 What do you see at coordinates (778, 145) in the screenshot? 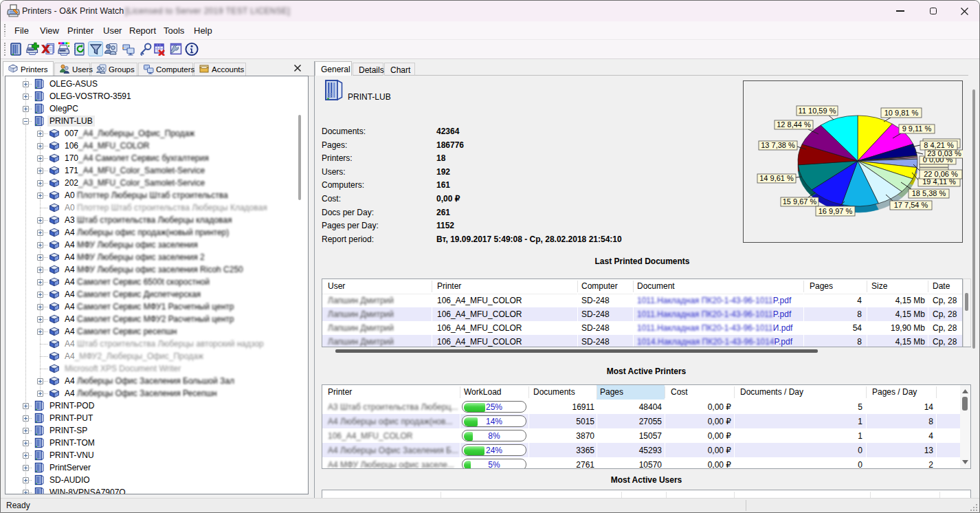
I see `svg-text: 13 7,38 %` at bounding box center [778, 145].